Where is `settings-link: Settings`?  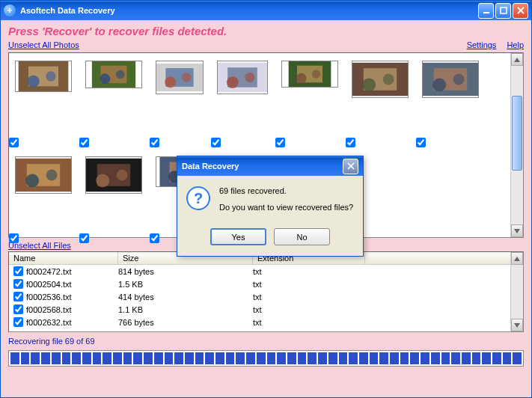 settings-link: Settings is located at coordinates (482, 45).